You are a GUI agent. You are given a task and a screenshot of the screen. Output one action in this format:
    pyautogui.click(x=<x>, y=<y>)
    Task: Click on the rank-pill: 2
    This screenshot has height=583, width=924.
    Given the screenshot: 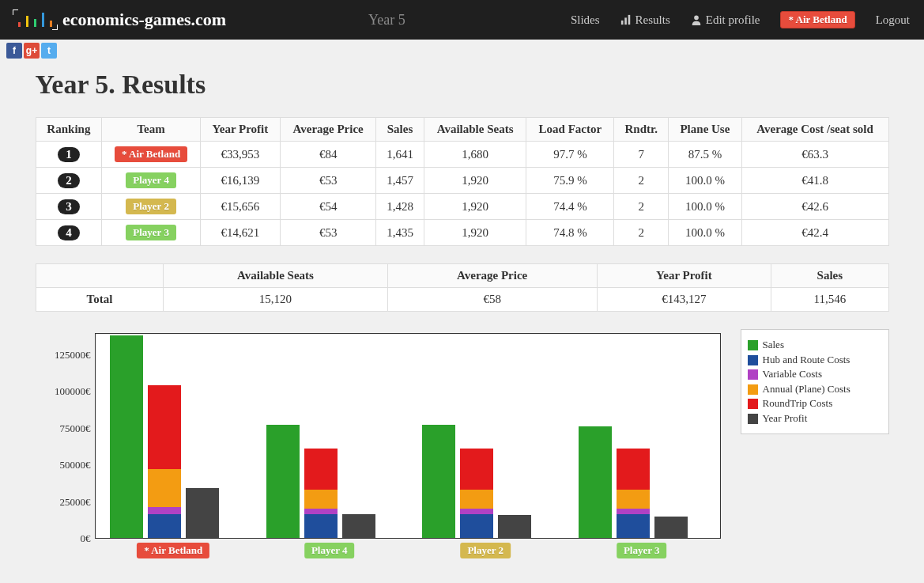 What is the action you would take?
    pyautogui.click(x=69, y=180)
    